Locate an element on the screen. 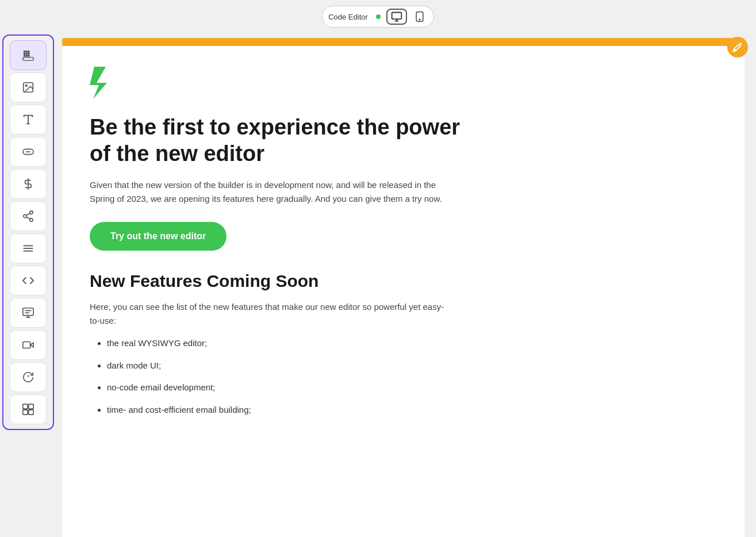 This screenshot has width=756, height=537. try-editor-button: Try out the new editor is located at coordinates (158, 236).